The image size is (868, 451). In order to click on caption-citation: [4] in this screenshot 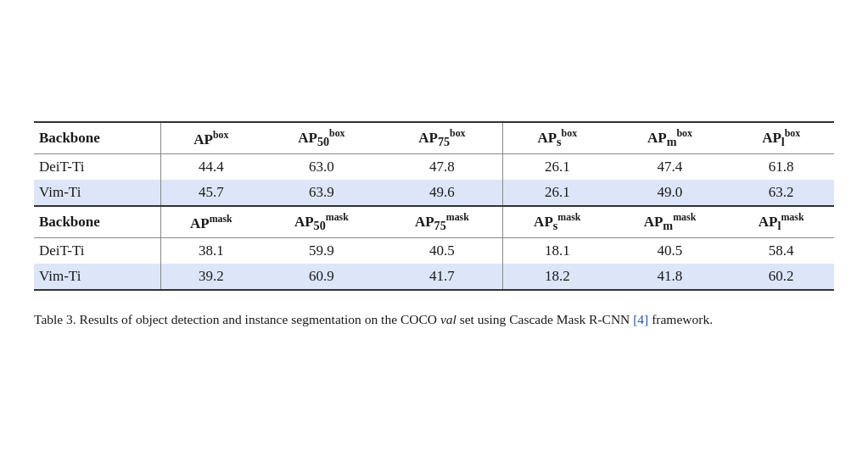, I will do `click(641, 319)`.